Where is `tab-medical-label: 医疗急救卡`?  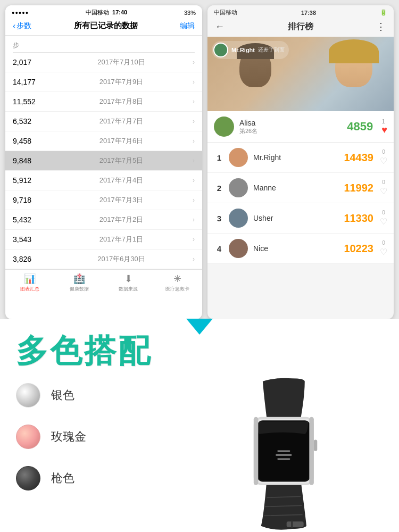
tab-medical-label: 医疗急救卡 is located at coordinates (178, 289).